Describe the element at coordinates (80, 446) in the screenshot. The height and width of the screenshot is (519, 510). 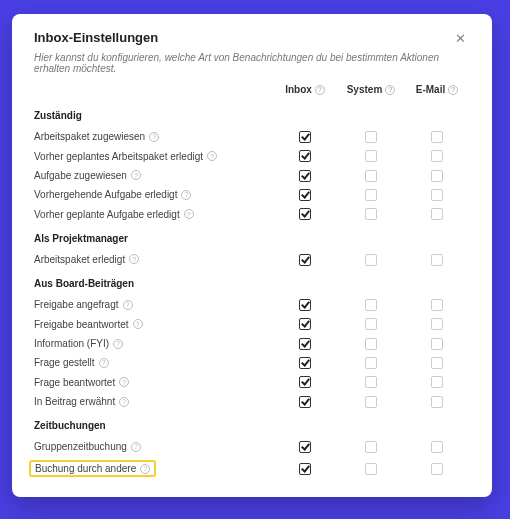
I see `setting-text: Gruppenzeitbuchung` at that location.